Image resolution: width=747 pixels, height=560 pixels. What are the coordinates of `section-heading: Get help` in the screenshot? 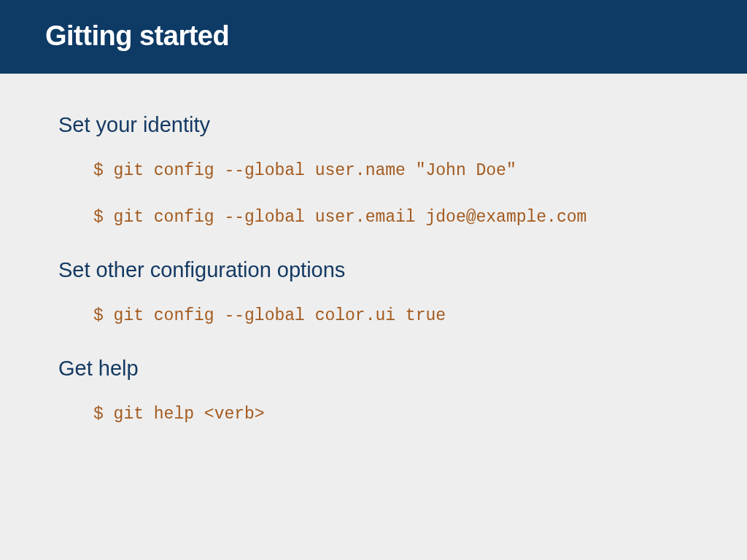 It's located at (374, 369).